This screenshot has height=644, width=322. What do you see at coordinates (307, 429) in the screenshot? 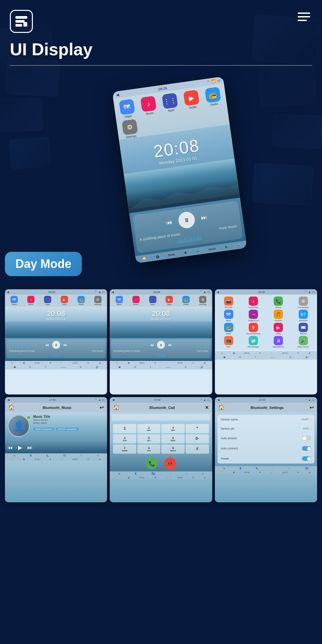
I see `bt-setting-pin-value-row: 0000 ›` at bounding box center [307, 429].